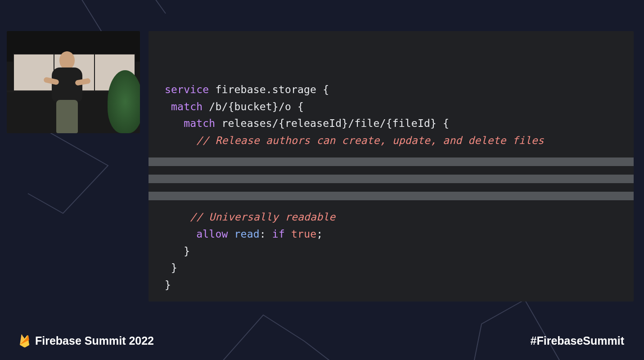 Image resolution: width=644 pixels, height=360 pixels. Describe the element at coordinates (263, 217) in the screenshot. I see `comment-readable: // Universally readable` at that location.